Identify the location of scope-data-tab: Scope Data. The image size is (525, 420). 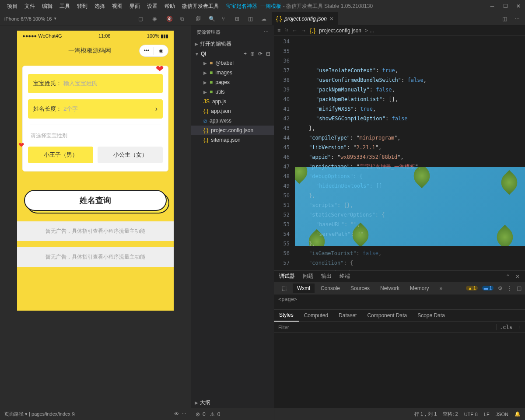
(431, 315).